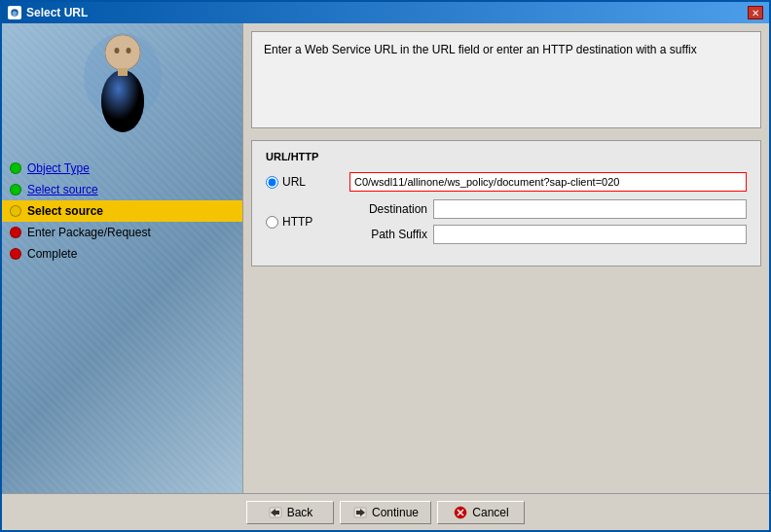 This screenshot has width=771, height=532. What do you see at coordinates (273, 222) in the screenshot?
I see `http-radio` at bounding box center [273, 222].